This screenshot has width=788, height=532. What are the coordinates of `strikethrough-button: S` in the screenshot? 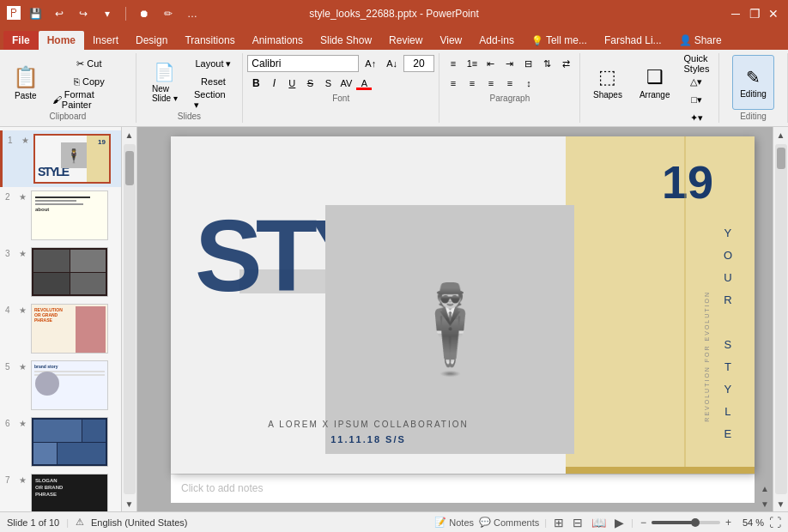 It's located at (310, 83).